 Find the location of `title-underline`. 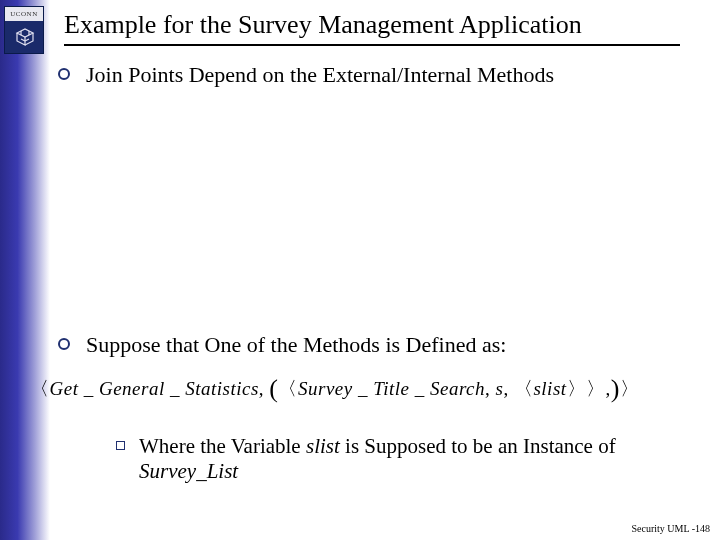

title-underline is located at coordinates (372, 45).